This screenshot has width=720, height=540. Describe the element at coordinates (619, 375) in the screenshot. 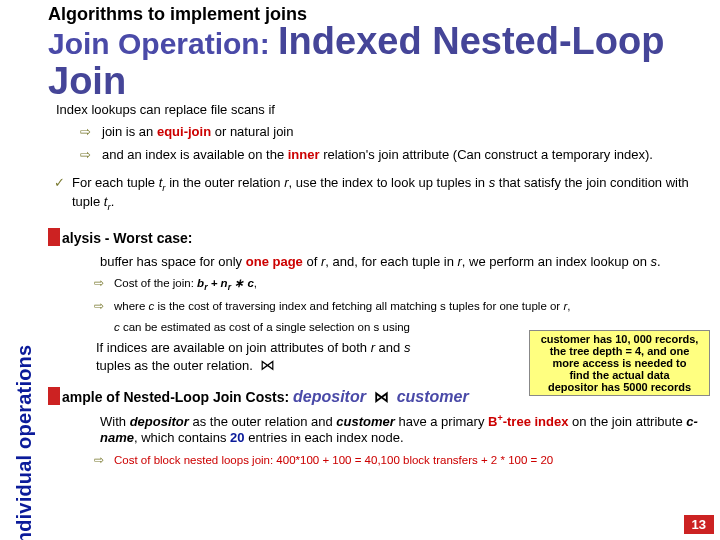

I see `txt: find the actual data` at that location.